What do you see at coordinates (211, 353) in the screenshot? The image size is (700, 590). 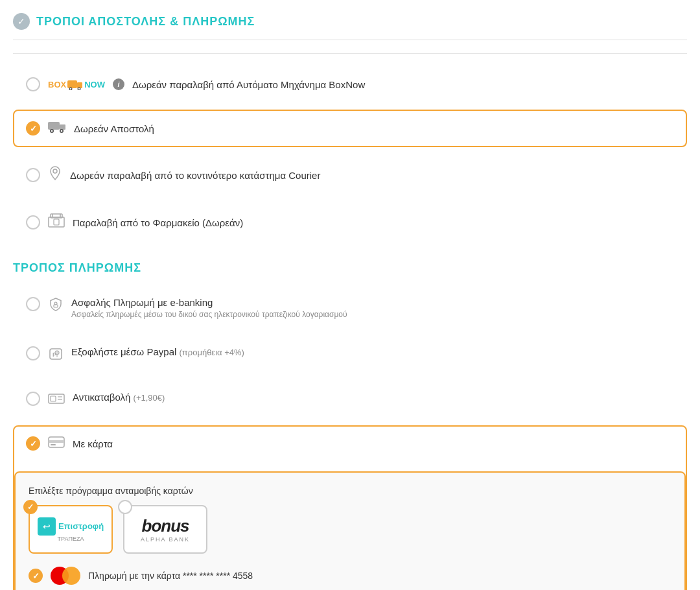 I see `paypal-badge: (προμήθεια +4%)` at bounding box center [211, 353].